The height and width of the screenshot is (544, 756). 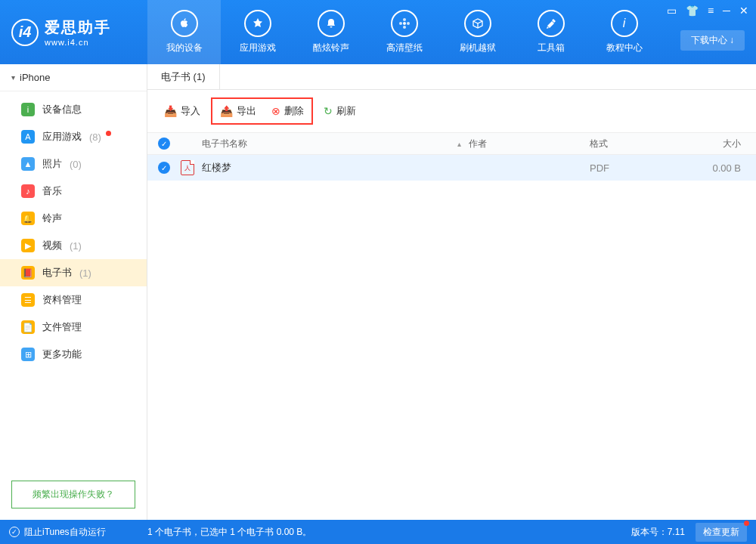 I want to click on status-text: 1 个电子书，已选中 1 个电子书 0.00 B。, so click(x=389, y=532).